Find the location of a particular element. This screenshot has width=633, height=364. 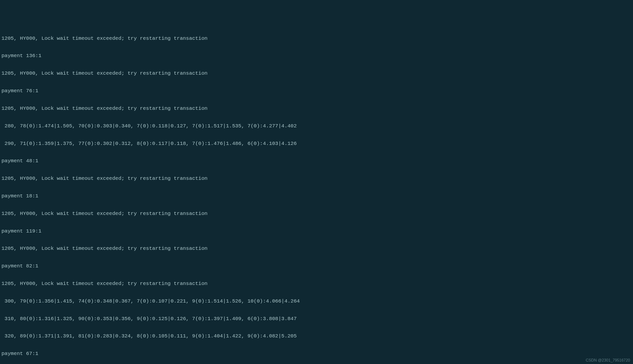

log-line: payment 136:1 is located at coordinates (316, 56).